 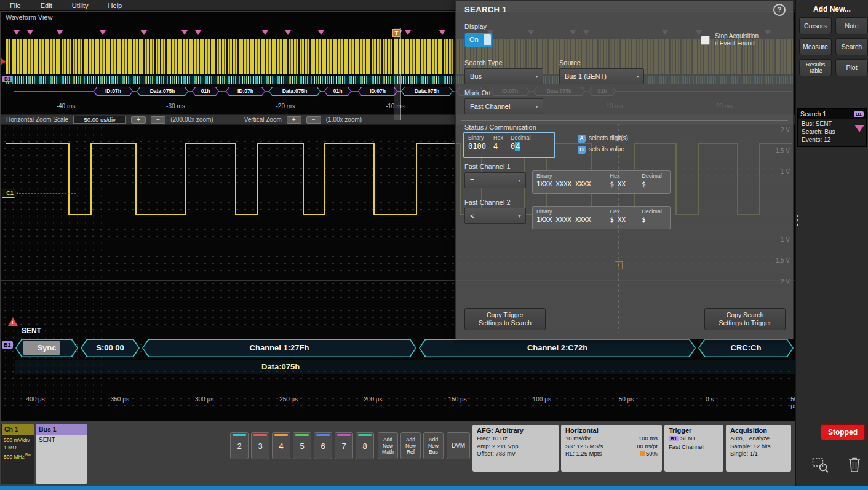 I want to click on acquisition-panel: Acquisition Auto,Analyze Sample: 12 bits…, so click(x=759, y=448).